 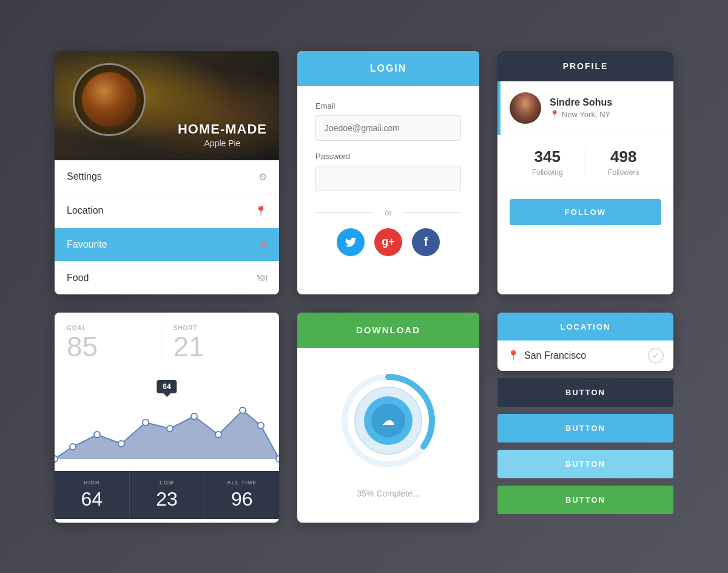 What do you see at coordinates (585, 163) in the screenshot?
I see `profile-stats: 345 Following 498 Followers` at bounding box center [585, 163].